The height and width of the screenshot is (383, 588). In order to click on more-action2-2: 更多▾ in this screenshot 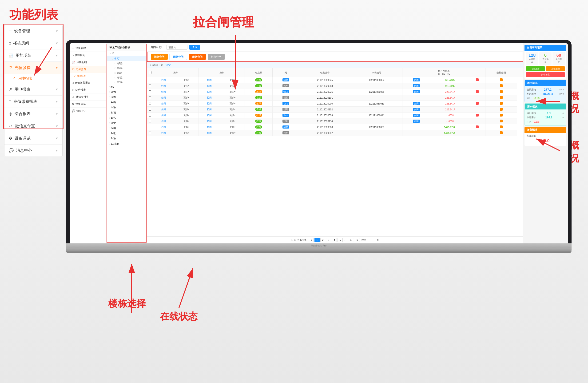, I will do `click(232, 86)`.